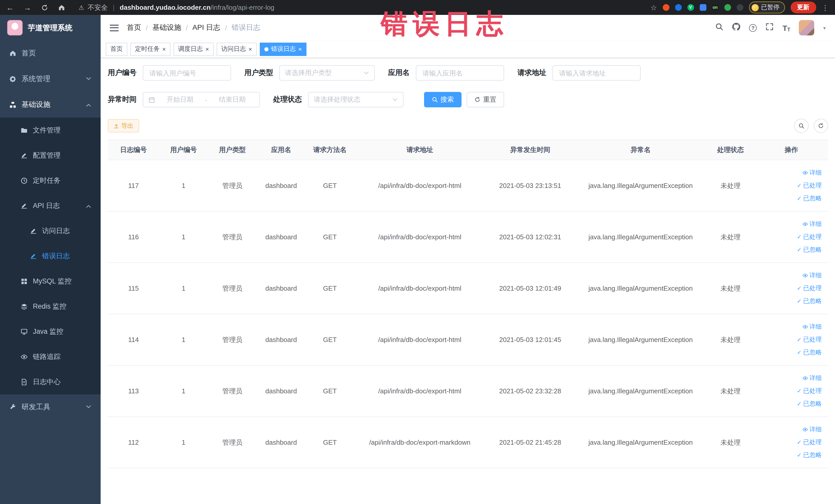 The width and height of the screenshot is (835, 504). Describe the element at coordinates (826, 7) in the screenshot. I see `browser-menu-icon: ⋮` at that location.